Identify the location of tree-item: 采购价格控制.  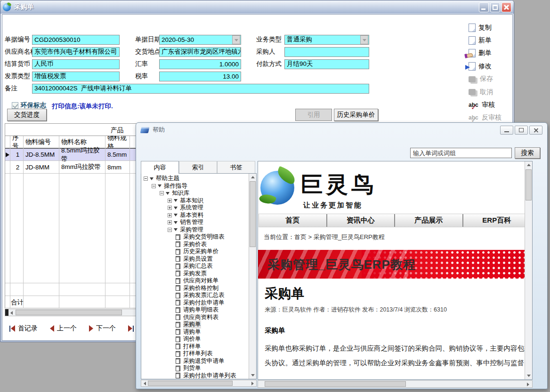
(195, 288).